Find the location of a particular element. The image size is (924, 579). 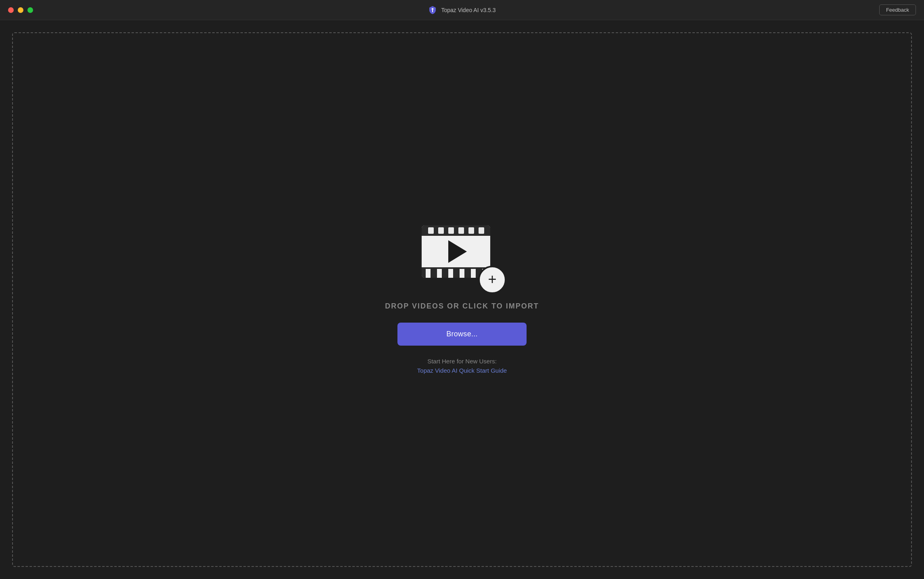

minimize-button is located at coordinates (21, 10).